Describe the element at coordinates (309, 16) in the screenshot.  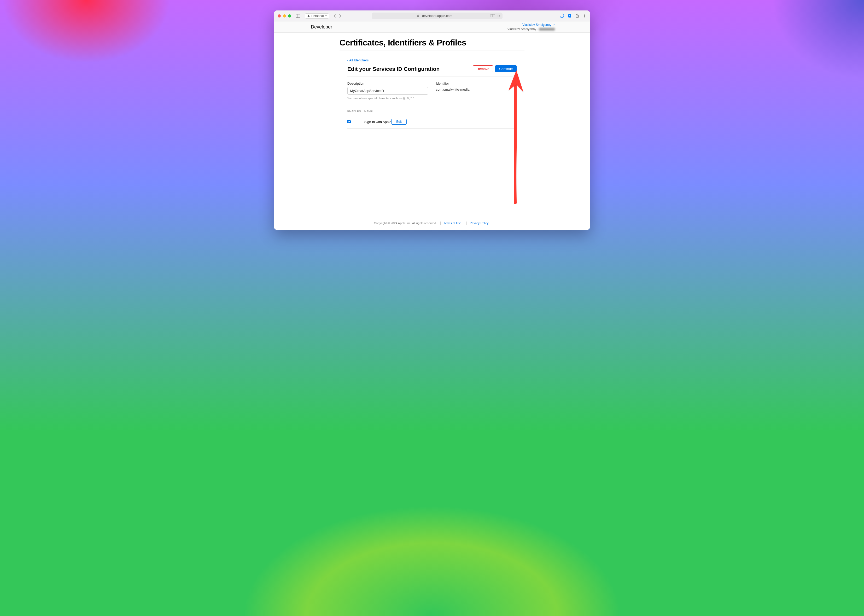
I see `person-icon` at that location.